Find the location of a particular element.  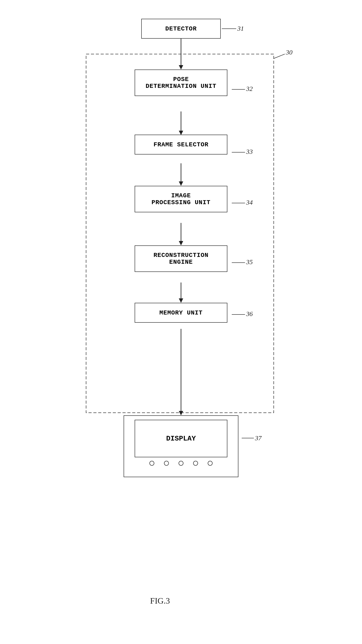

reconstruction-box: RECONSTRUCTION ENGINE is located at coordinates (181, 259).